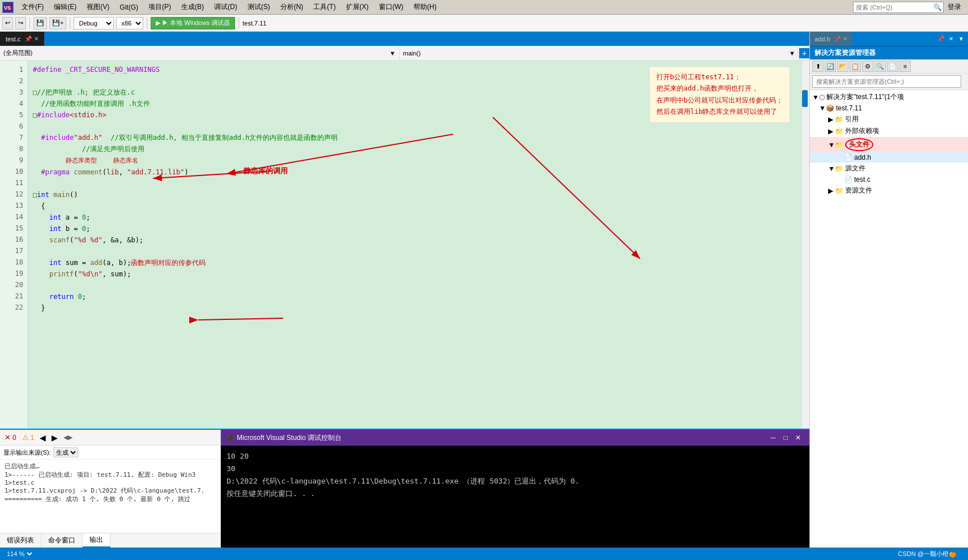 The image size is (968, 560). I want to click on sol-btn-6: 🔍, so click(880, 66).